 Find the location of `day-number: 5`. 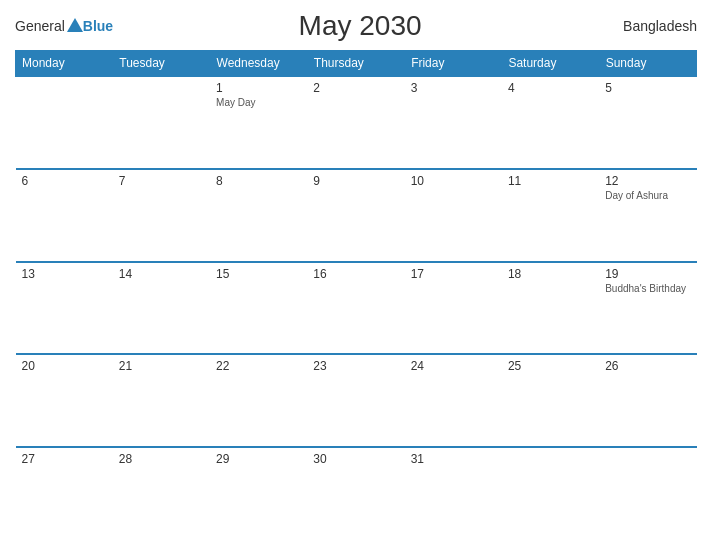

day-number: 5 is located at coordinates (648, 88).